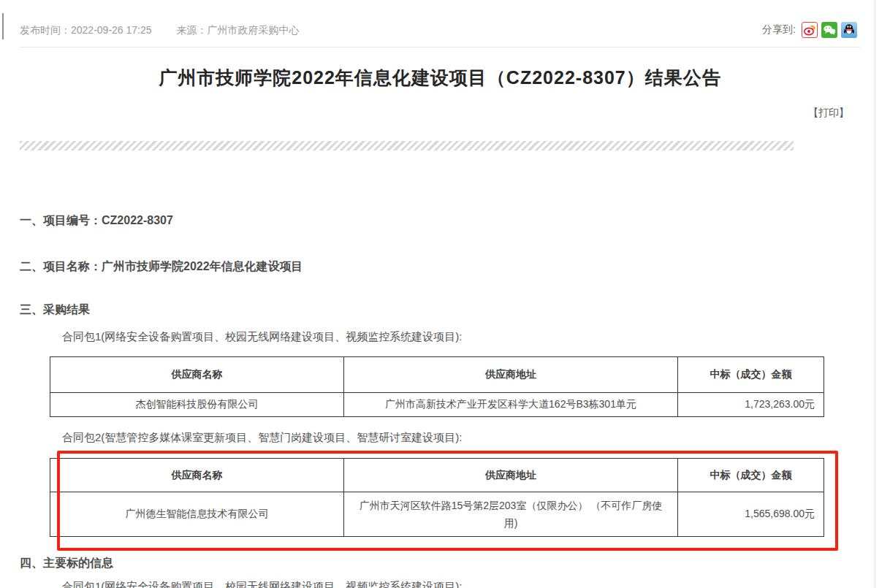 This screenshot has width=890, height=588. What do you see at coordinates (440, 47) in the screenshot?
I see `header-divider` at bounding box center [440, 47].